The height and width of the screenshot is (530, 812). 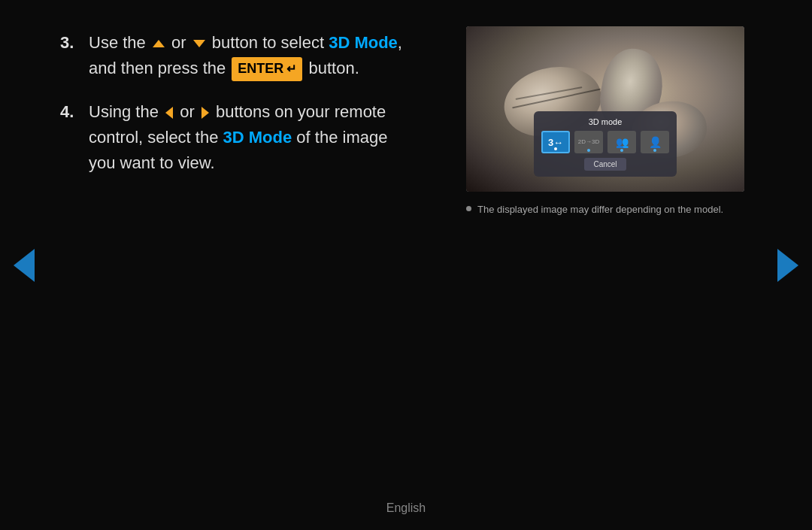 I want to click on mode-icon-2dto3d-label: 2D→3D, so click(x=589, y=142).